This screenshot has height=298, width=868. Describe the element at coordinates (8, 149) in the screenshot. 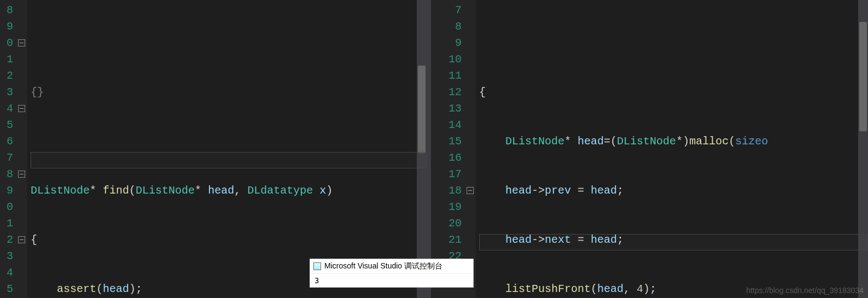

I see `left-line-gutter: 8 9 0 1 2 3 4 5 6 7 8 9 0 1 2 3 4 5` at that location.